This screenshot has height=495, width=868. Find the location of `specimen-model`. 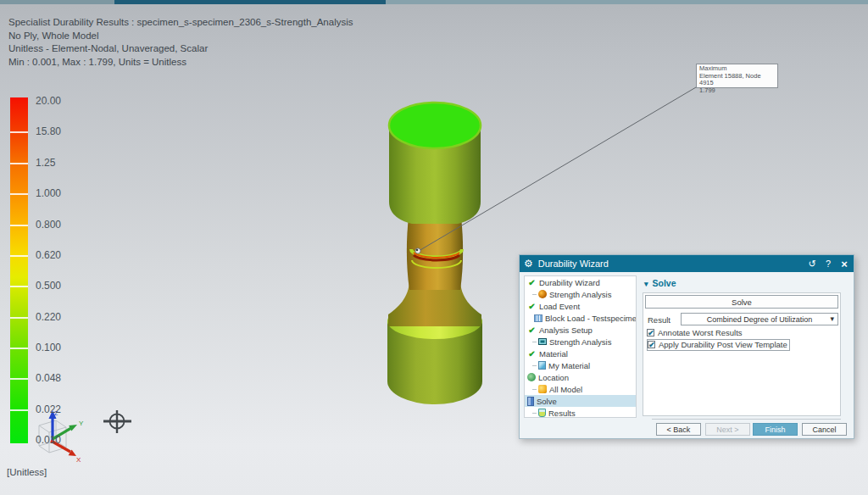

specimen-model is located at coordinates (435, 253).